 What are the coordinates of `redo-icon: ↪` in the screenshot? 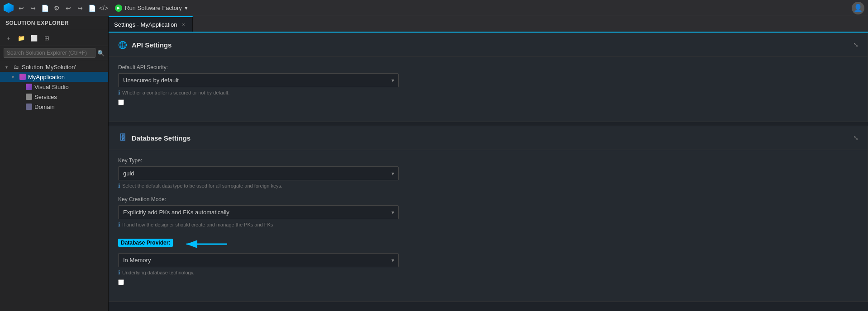 It's located at (33, 8).